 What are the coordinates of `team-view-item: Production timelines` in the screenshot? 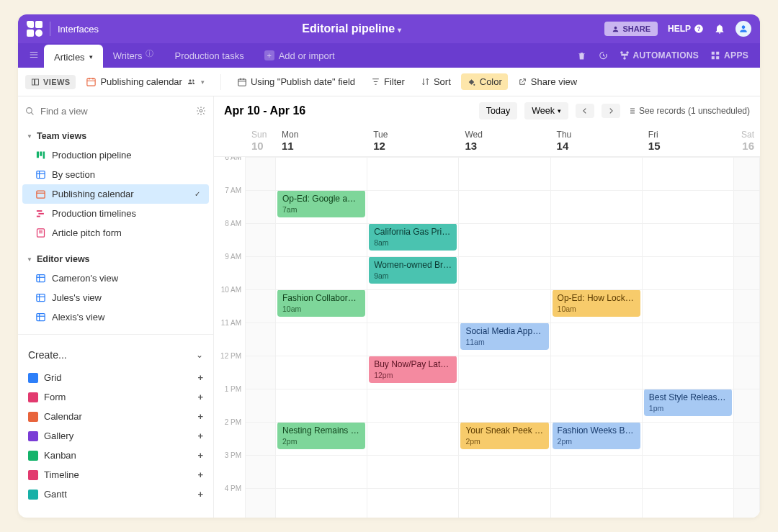 It's located at (115, 213).